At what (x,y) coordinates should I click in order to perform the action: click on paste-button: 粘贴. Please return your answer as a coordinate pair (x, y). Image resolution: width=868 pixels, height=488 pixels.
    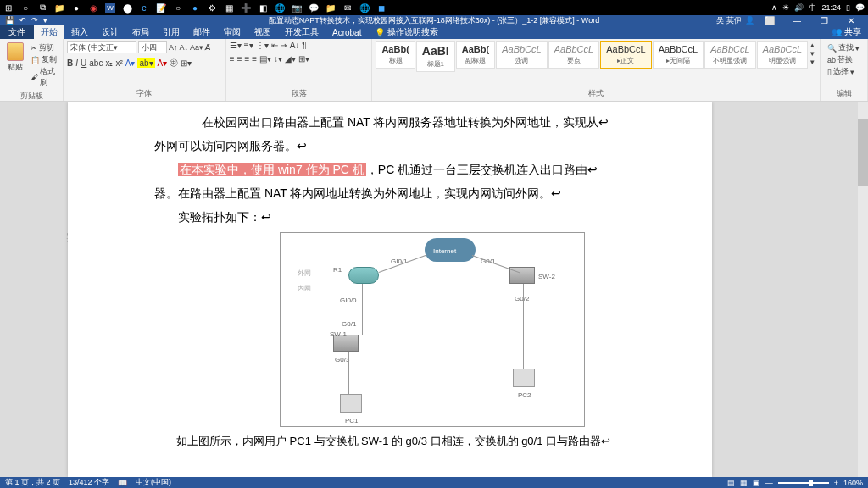
    Looking at the image, I should click on (15, 58).